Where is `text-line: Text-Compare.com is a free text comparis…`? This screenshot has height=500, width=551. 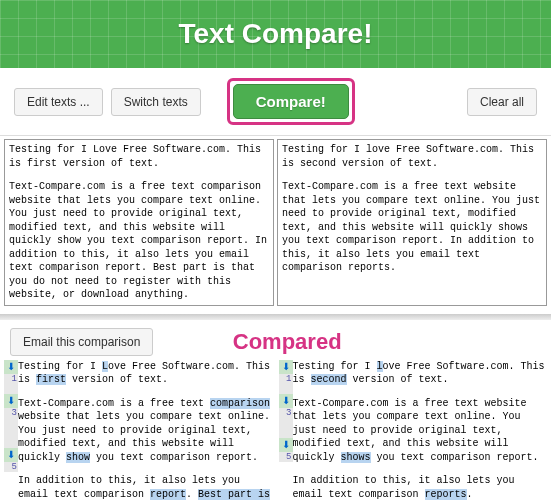
text-line: Text-Compare.com is a free text comparis… is located at coordinates (139, 241).